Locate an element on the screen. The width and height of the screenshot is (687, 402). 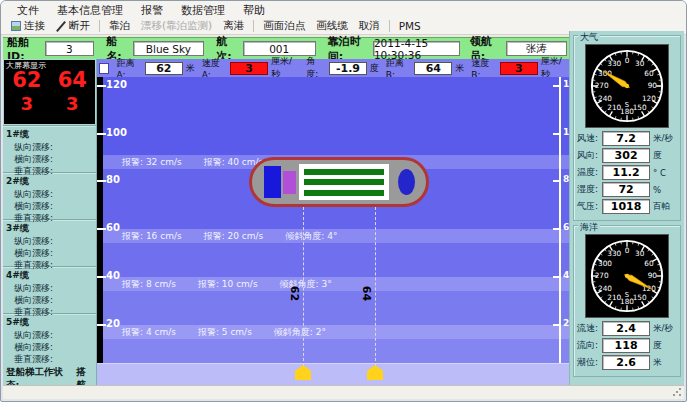
distance-b-plot-label: 64 is located at coordinates (366, 294).